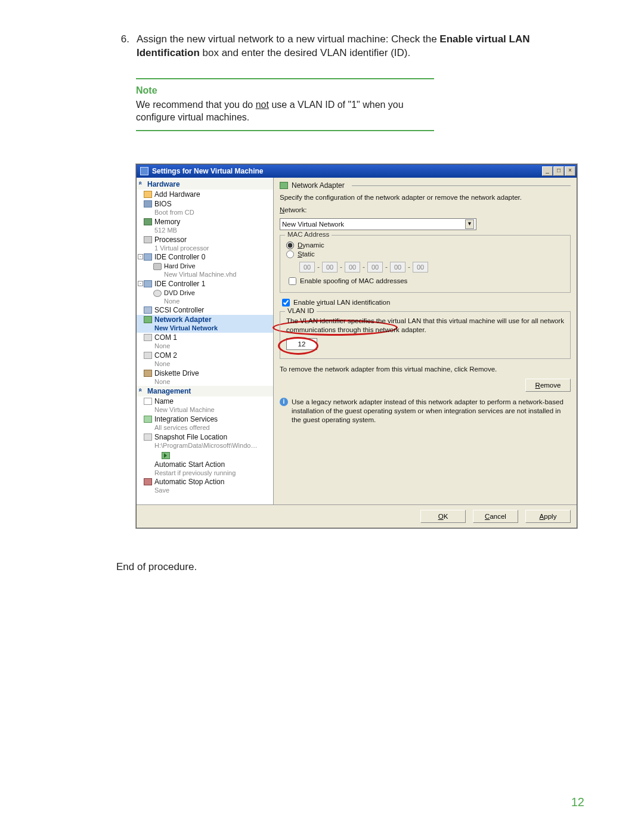  What do you see at coordinates (148, 204) in the screenshot?
I see `bios-icon` at bounding box center [148, 204].